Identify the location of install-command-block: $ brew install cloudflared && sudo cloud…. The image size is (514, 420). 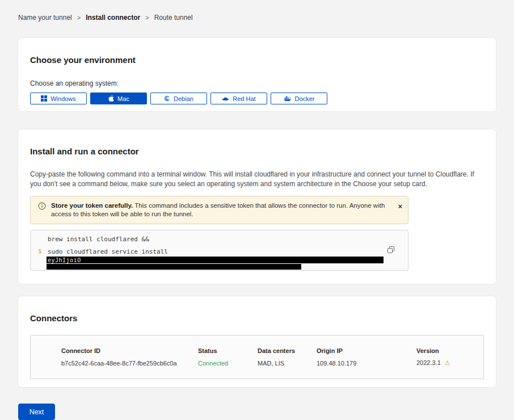
(219, 250).